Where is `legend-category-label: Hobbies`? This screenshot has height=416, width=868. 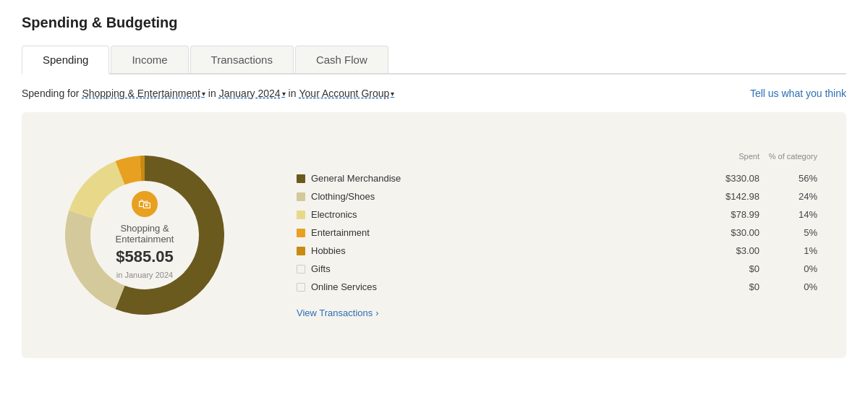
legend-category-label: Hobbies is located at coordinates (328, 250).